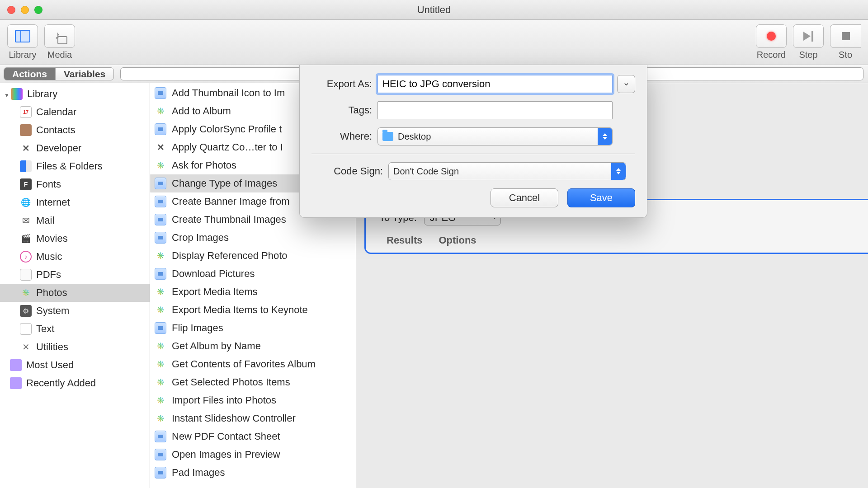 The width and height of the screenshot is (868, 488). What do you see at coordinates (49, 184) in the screenshot?
I see `sidebar-item-label: Fonts` at bounding box center [49, 184].